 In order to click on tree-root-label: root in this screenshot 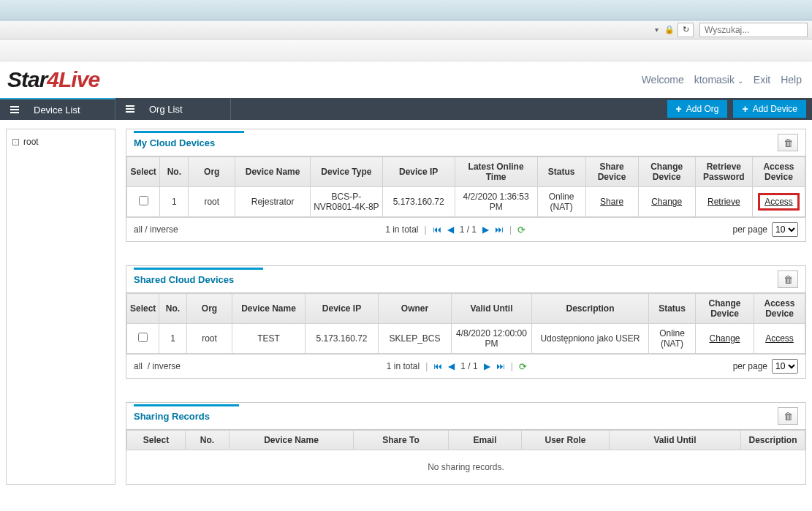, I will do `click(31, 142)`.